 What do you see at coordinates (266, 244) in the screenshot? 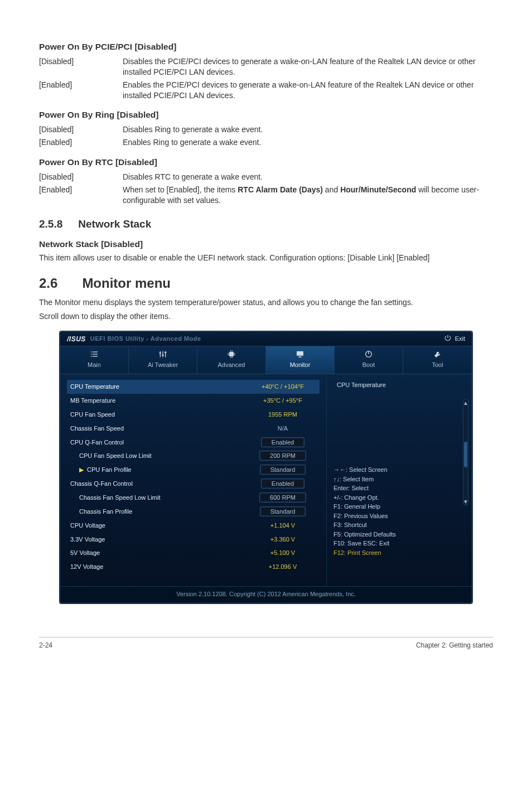
I see `heading-net-stack-item: Network Stack [Disabled]` at bounding box center [266, 244].